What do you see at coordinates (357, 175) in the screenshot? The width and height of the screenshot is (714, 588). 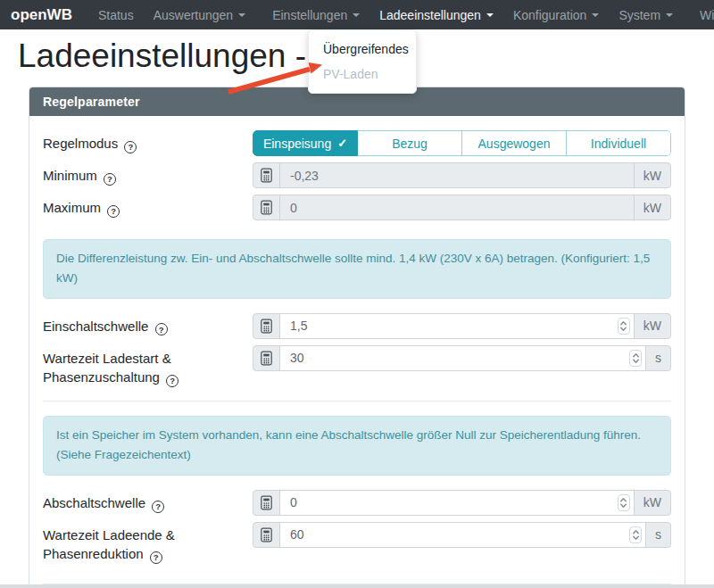 I see `row-minimum: Minimum ? kW` at bounding box center [357, 175].